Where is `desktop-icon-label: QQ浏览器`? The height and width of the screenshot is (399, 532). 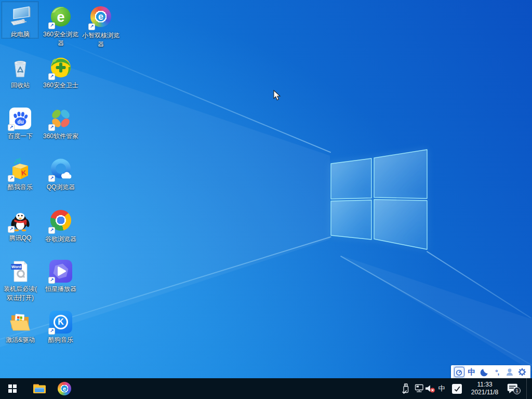
desktop-icon-label: QQ浏览器 is located at coordinates (61, 187).